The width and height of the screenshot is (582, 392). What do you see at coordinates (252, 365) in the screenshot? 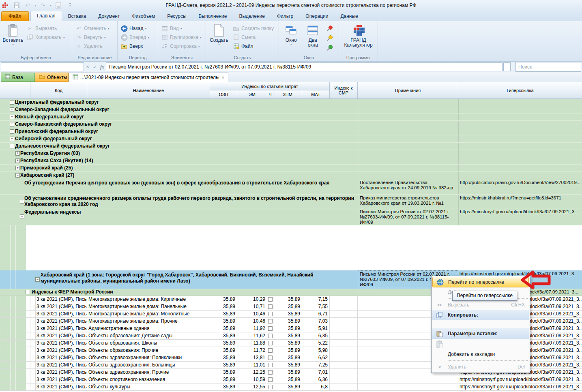
I see `em-cell: 11,01` at bounding box center [252, 365].